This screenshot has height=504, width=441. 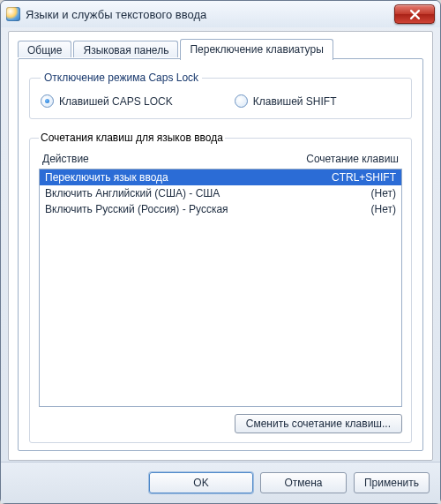 I want to click on tab-label: Переключение клавиатуры, so click(x=256, y=49).